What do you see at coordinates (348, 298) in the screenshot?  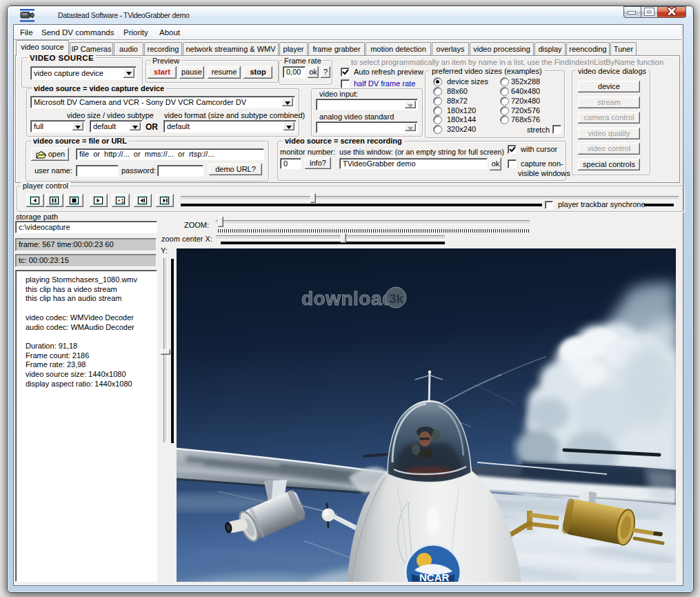 I see `svg-text: download` at bounding box center [348, 298].